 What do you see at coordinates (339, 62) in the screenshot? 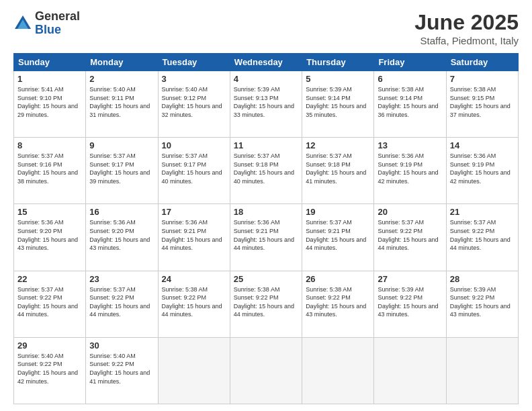
I see `col-thursday: Thursday` at bounding box center [339, 62].